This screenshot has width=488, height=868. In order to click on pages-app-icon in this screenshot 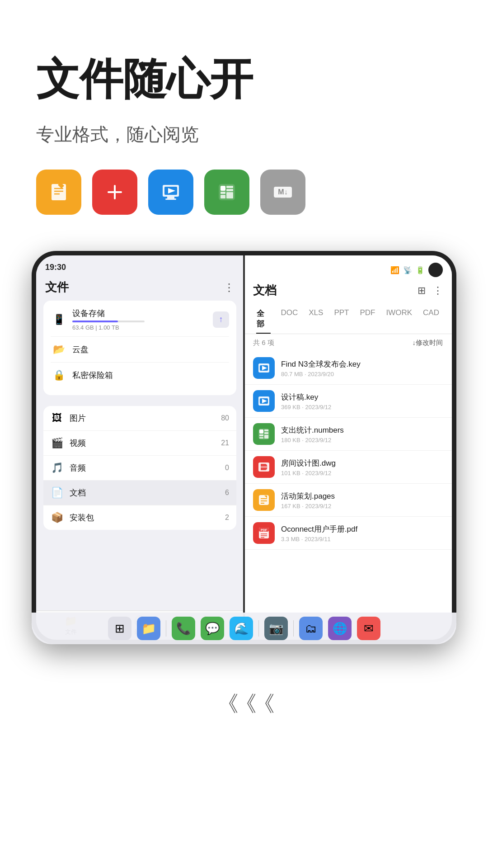, I will do `click(59, 192)`.